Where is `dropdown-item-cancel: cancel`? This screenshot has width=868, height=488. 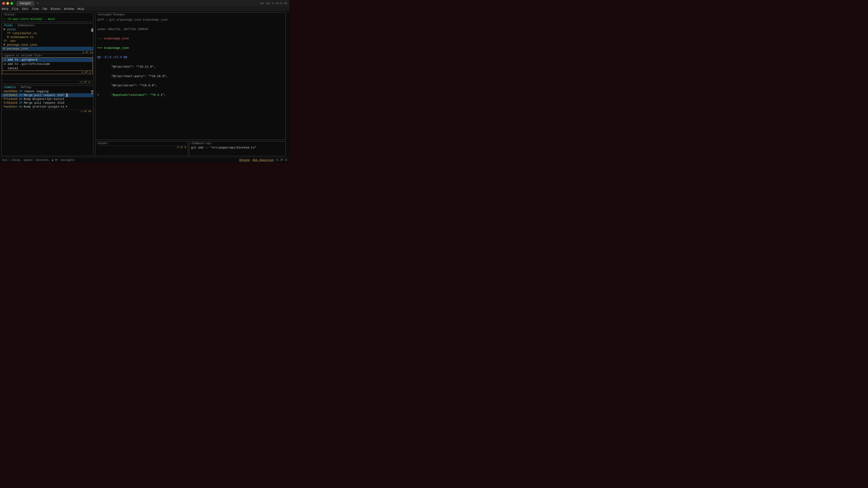 dropdown-item-cancel: cancel is located at coordinates (47, 68).